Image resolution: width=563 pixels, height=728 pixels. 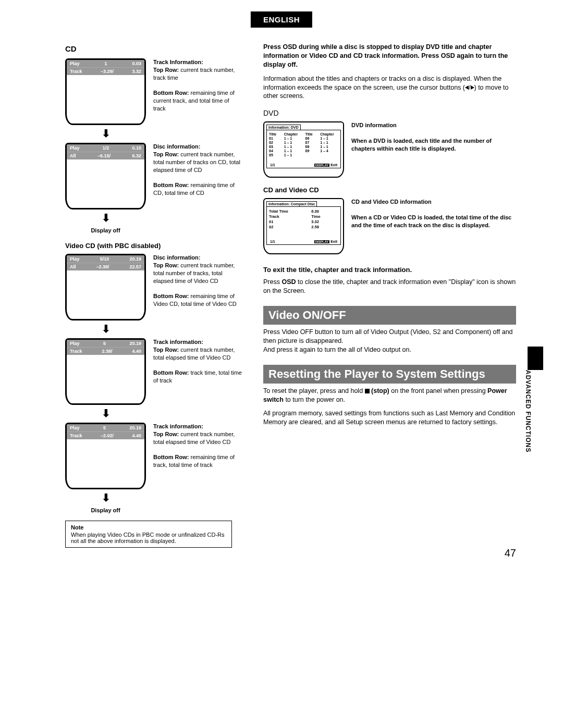 I want to click on display-button-icon: DISPLAY, so click(x=322, y=242).